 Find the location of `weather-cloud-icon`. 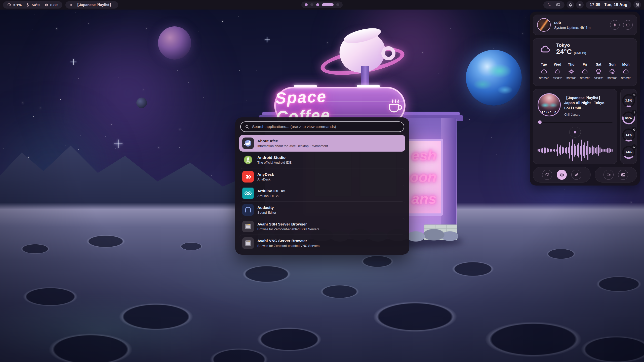

weather-cloud-icon is located at coordinates (626, 71).